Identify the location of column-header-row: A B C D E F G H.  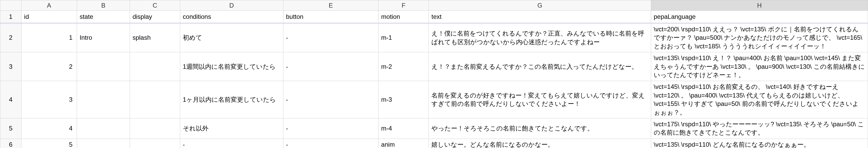
(434, 5).